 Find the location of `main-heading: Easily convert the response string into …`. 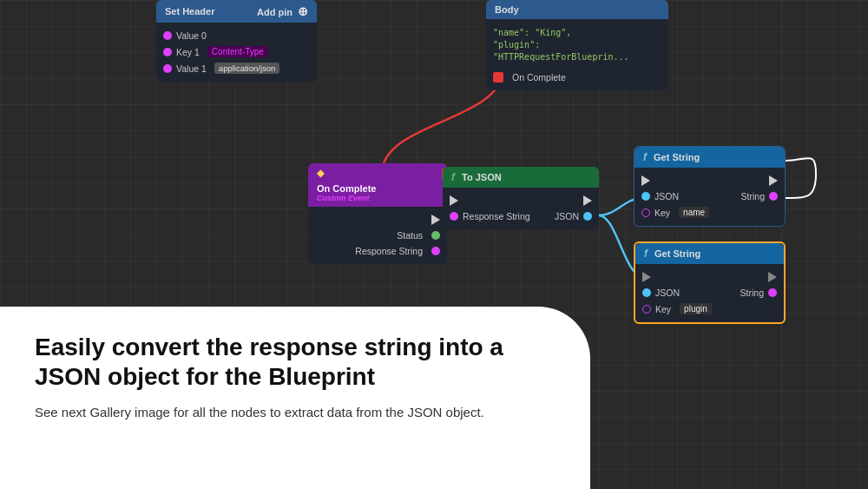

main-heading: Easily convert the response string into … is located at coordinates (295, 361).